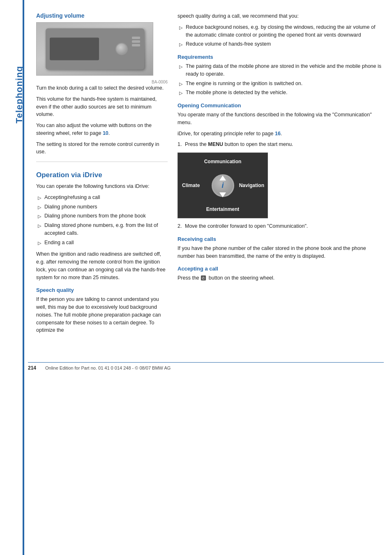  Describe the element at coordinates (281, 226) in the screenshot. I see `opening-comm-step2: 2. Move the controller forward to open "…` at that location.